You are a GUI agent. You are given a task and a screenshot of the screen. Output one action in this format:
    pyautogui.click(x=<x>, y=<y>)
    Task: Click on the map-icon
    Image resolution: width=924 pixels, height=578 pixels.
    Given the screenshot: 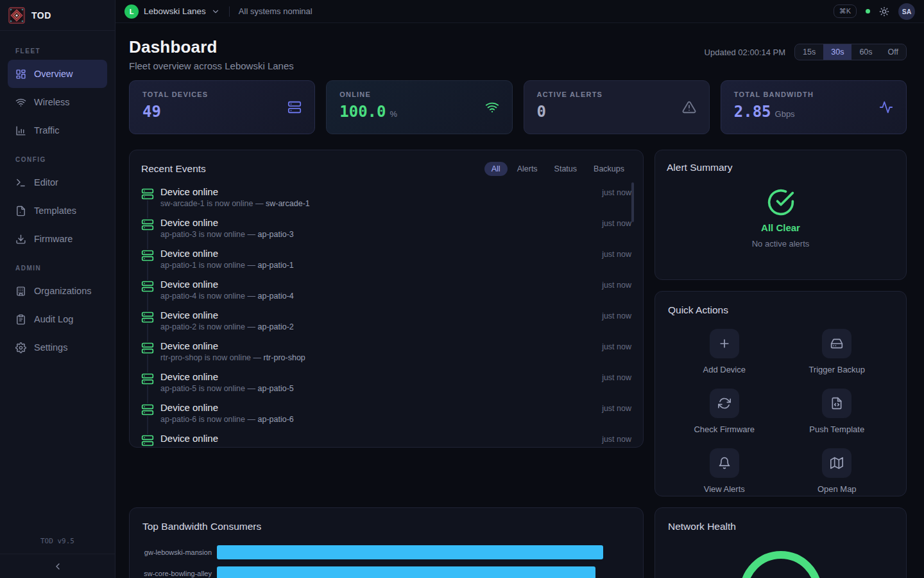 What is the action you would take?
    pyautogui.click(x=837, y=463)
    